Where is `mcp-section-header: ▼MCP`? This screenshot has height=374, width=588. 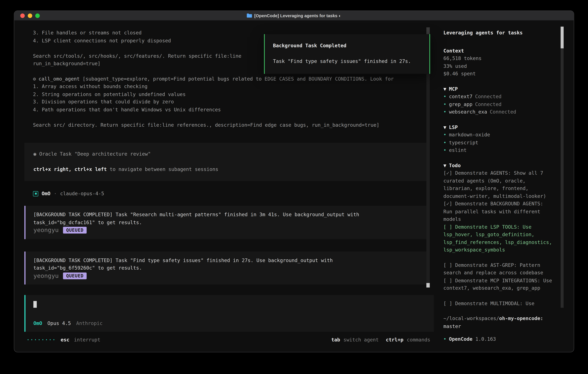
mcp-section-header: ▼MCP is located at coordinates (498, 89).